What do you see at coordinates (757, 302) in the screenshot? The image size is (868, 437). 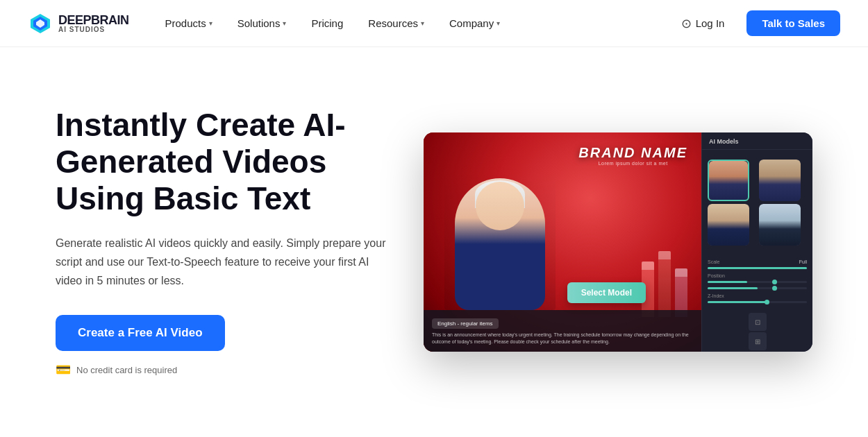 I see `zindex-slider` at bounding box center [757, 302].